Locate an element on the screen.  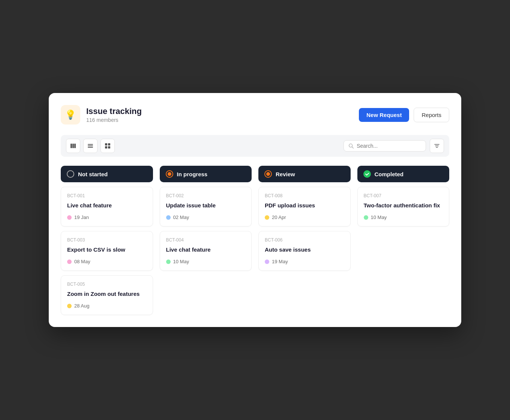
card-date: 19 May is located at coordinates (280, 262).